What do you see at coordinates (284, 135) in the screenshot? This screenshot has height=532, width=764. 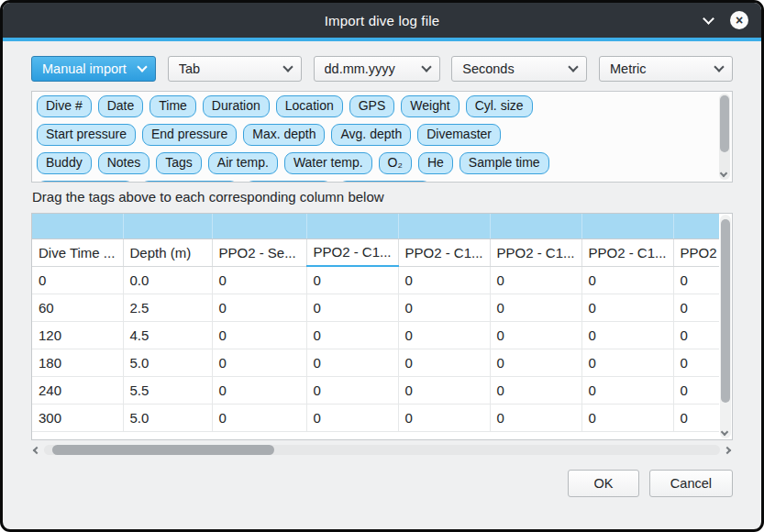 I see `tag-chip: Max. depth` at bounding box center [284, 135].